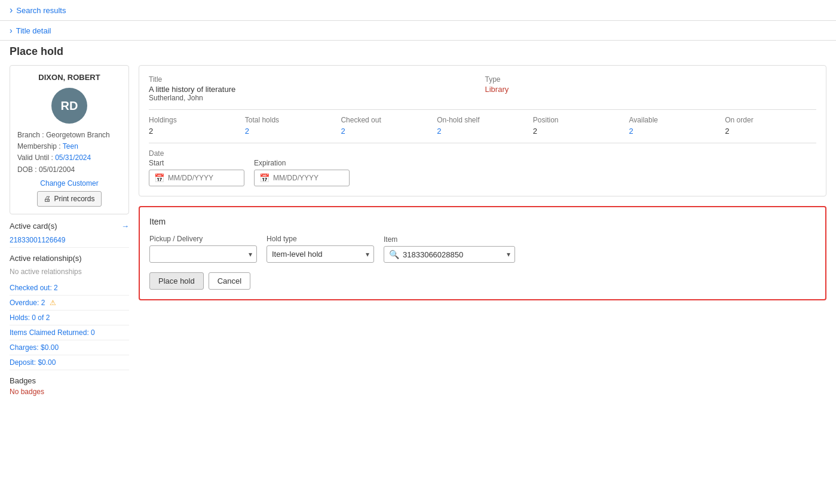  I want to click on membership-link: Teen, so click(71, 146).